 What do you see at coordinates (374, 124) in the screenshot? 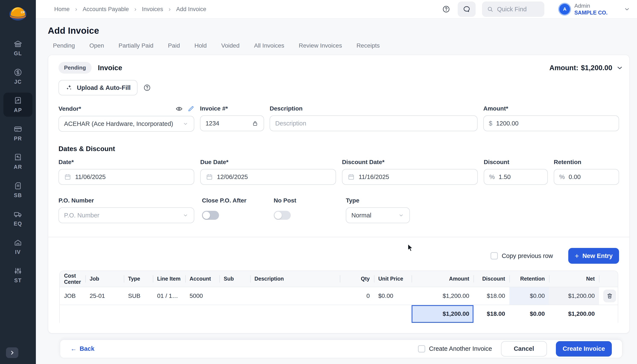
I see `description-field` at bounding box center [374, 124].